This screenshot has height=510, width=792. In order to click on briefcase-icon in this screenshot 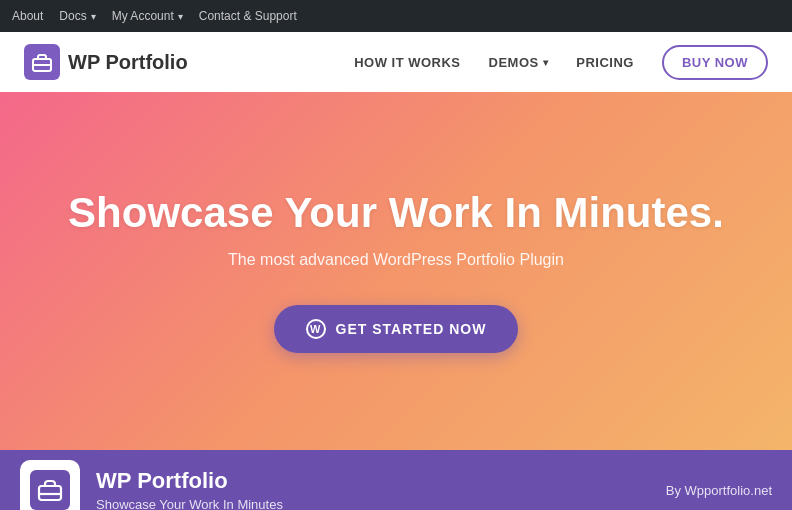, I will do `click(42, 62)`.